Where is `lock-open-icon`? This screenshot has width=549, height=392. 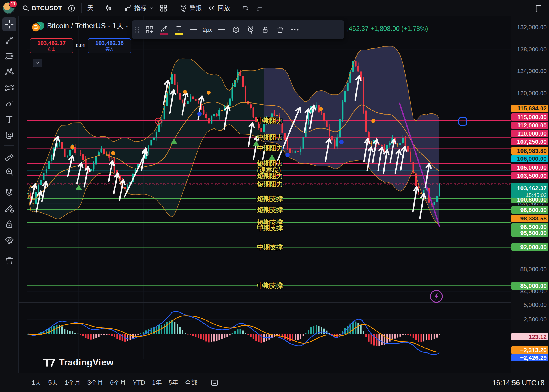 lock-open-icon is located at coordinates (9, 224).